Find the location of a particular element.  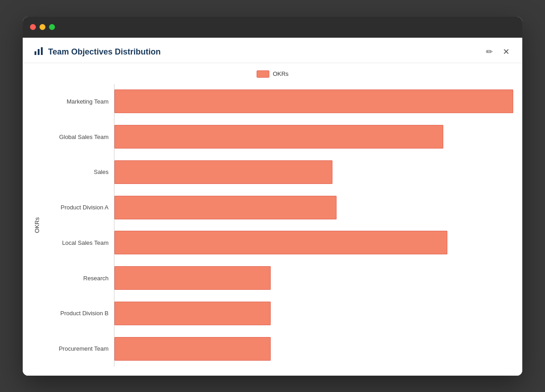

bar-label: Local Sales Team is located at coordinates (79, 243).